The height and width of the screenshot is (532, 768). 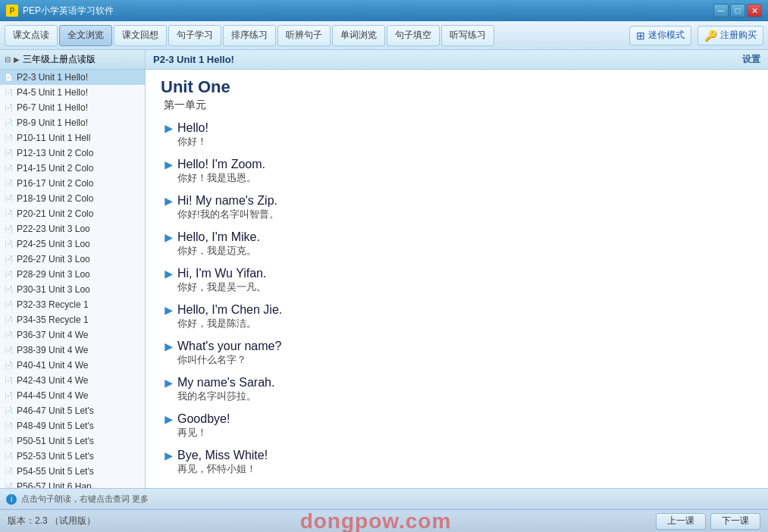 What do you see at coordinates (456, 274) in the screenshot?
I see `sentence-en-4: ◀Hi, I'm Wu Yifan.` at bounding box center [456, 274].